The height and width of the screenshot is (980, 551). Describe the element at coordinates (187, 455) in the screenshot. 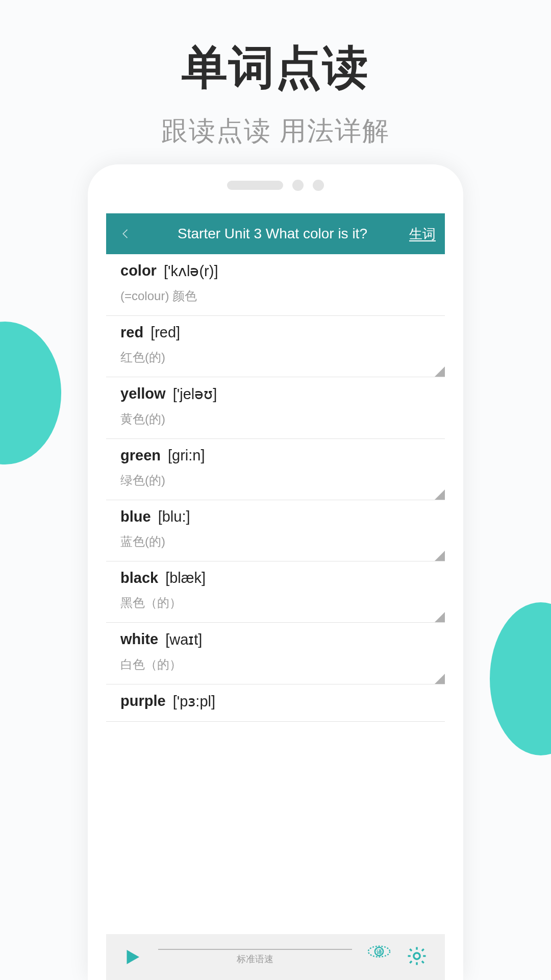

I see `word-phonetic: [gri:n]` at that location.